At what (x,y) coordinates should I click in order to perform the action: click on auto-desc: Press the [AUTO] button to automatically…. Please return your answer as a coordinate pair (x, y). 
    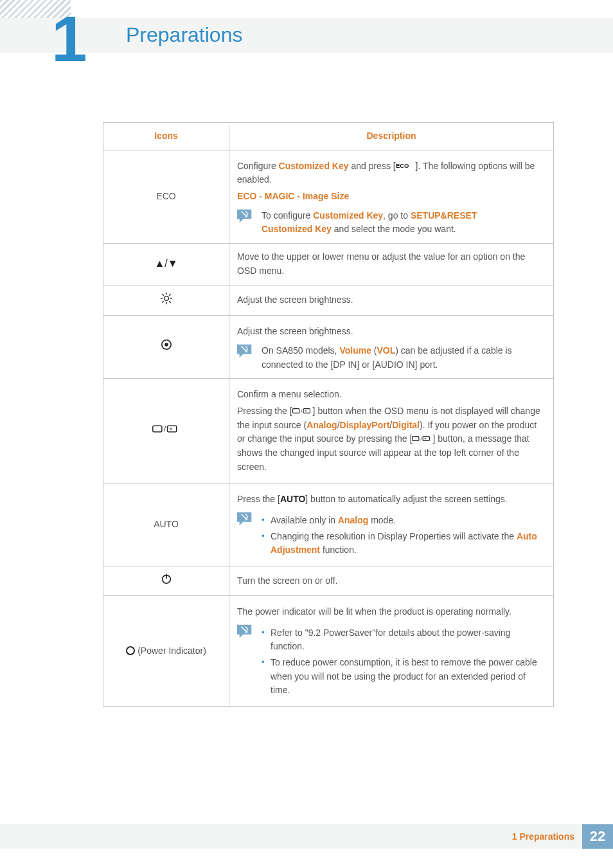
    Looking at the image, I should click on (392, 525).